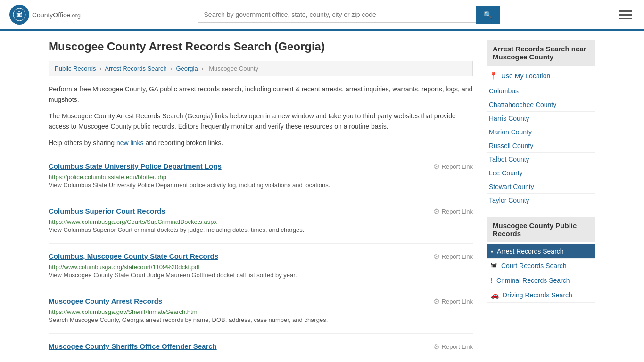  What do you see at coordinates (492, 280) in the screenshot?
I see `pub-rec-icon-2: !` at bounding box center [492, 280].